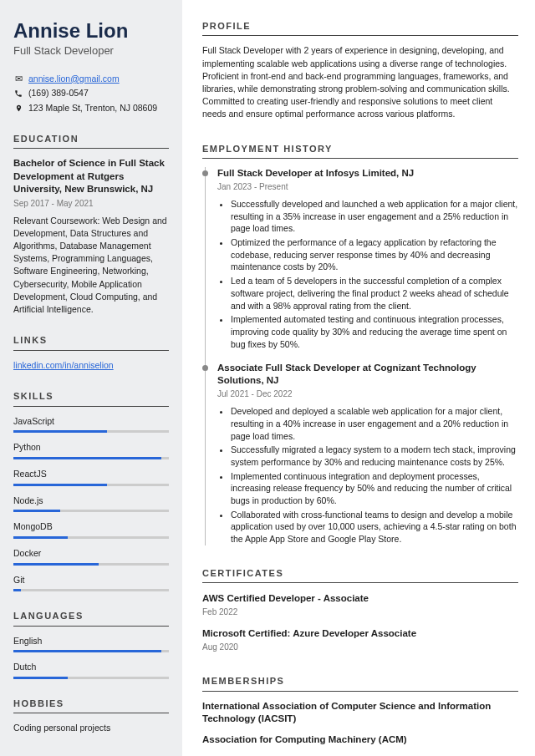  Describe the element at coordinates (360, 633) in the screenshot. I see `certificate-title: Microsoft Certified: Azure Developer Ass…` at that location.